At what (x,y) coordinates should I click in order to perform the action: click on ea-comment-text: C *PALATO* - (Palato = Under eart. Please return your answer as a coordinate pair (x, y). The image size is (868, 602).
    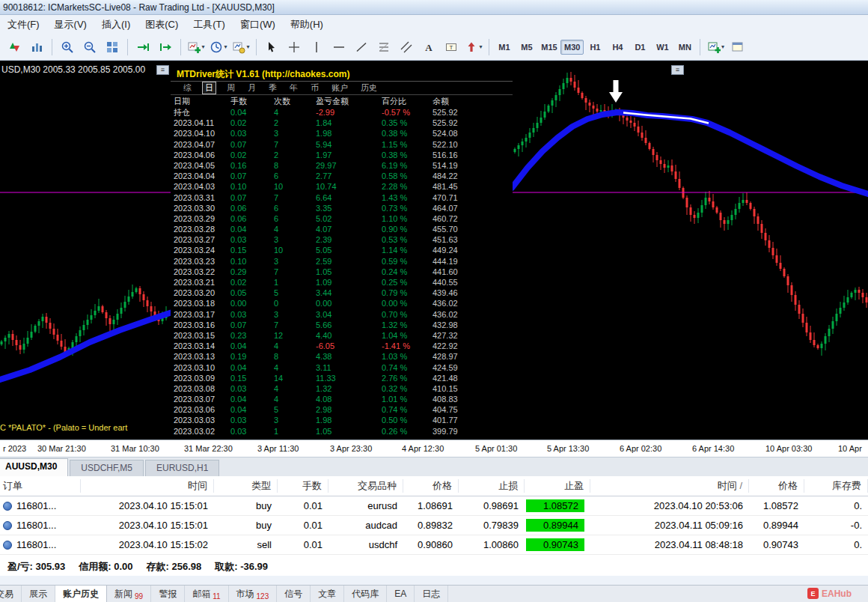
    Looking at the image, I should click on (64, 428).